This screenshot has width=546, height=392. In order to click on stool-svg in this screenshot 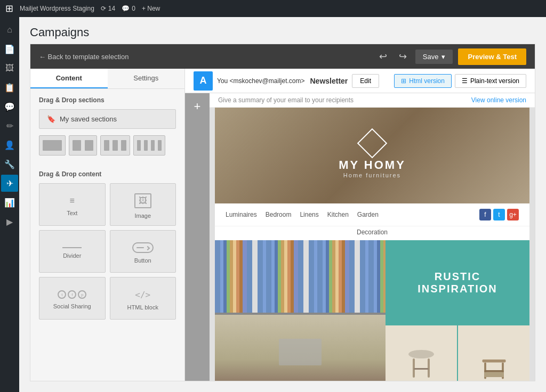, I will do `click(421, 364)`.